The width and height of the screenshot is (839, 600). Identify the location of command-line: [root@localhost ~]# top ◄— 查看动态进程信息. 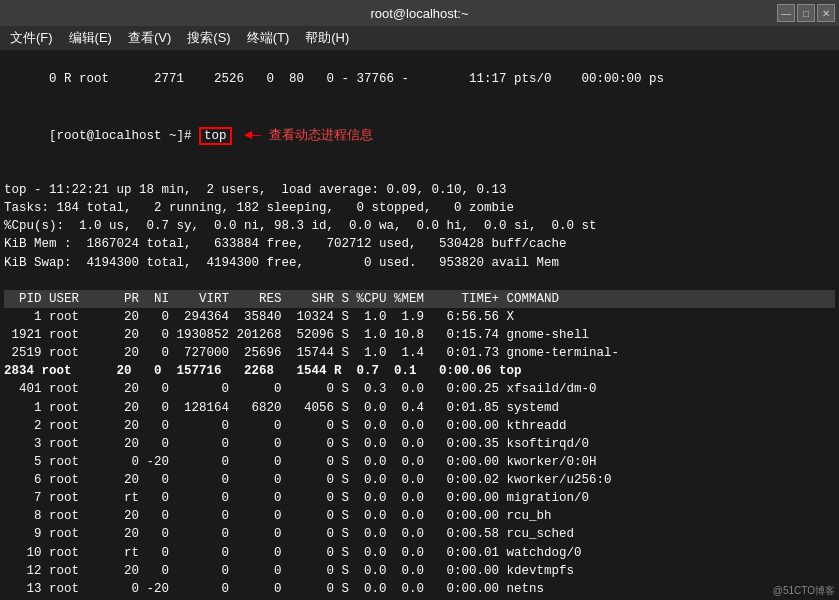
(420, 134).